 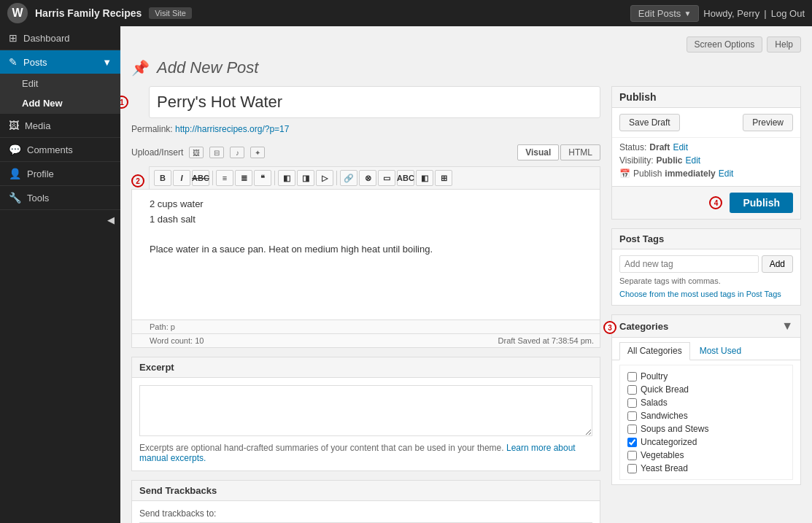 I want to click on category-checkbox-yeast-bread, so click(x=632, y=468).